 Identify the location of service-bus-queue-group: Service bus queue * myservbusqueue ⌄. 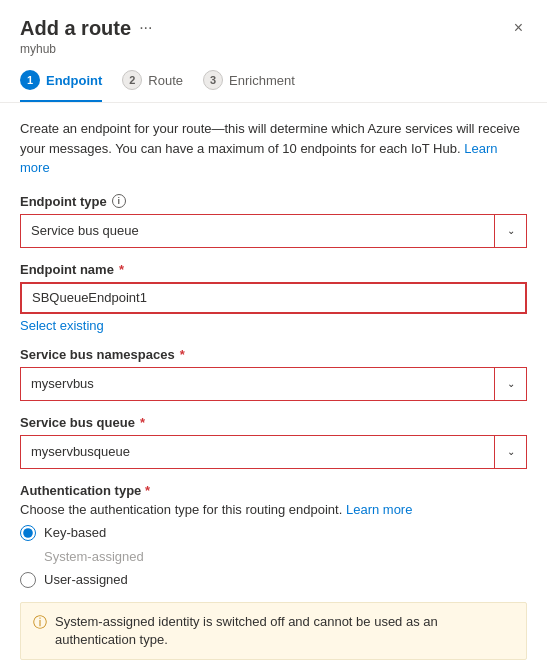
(274, 442).